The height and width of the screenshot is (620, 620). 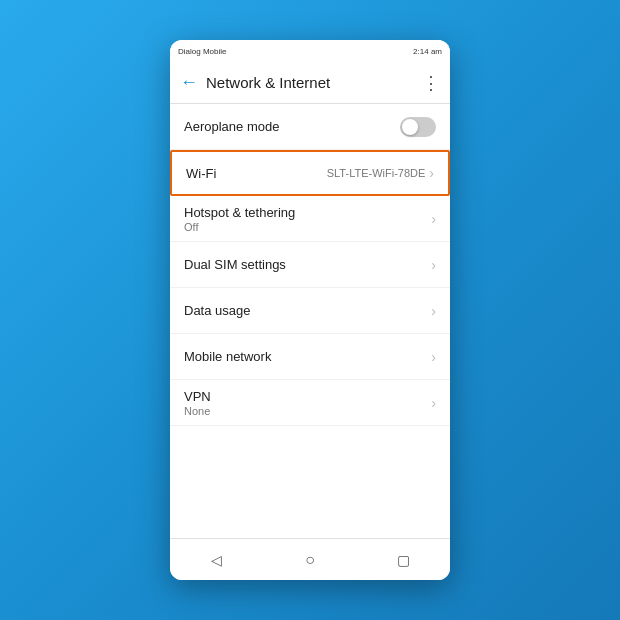 I want to click on hotspot-chevron-icon: ›, so click(x=434, y=219).